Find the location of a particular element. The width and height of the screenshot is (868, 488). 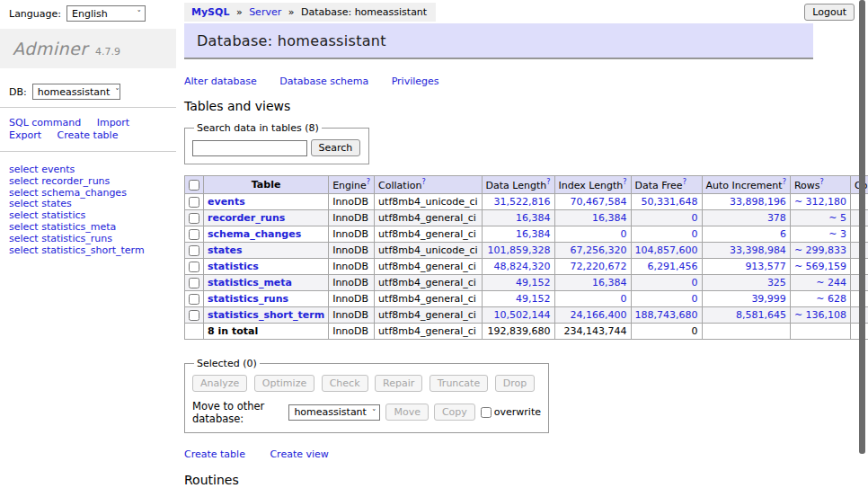

search-button: Search is located at coordinates (336, 147).